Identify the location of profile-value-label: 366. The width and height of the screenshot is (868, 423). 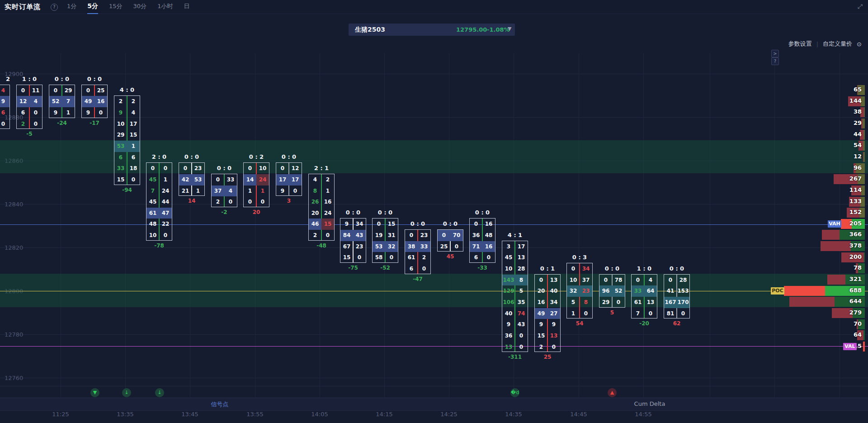
(853, 234).